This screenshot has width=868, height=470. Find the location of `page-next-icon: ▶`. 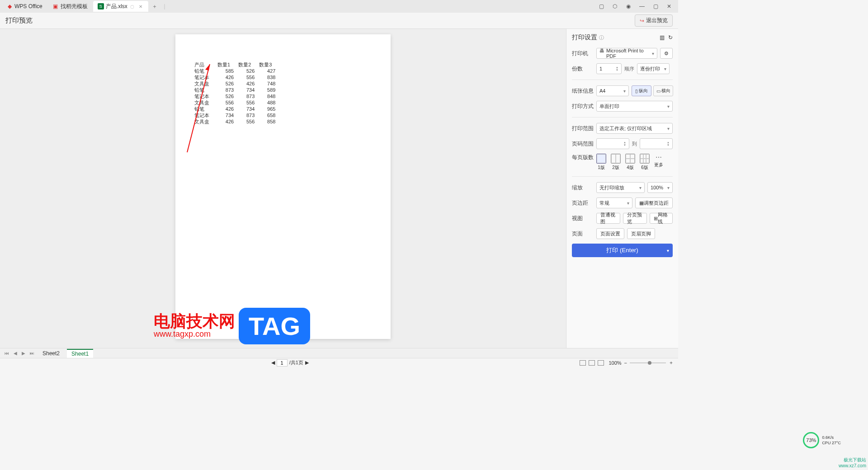

page-next-icon: ▶ is located at coordinates (307, 362).